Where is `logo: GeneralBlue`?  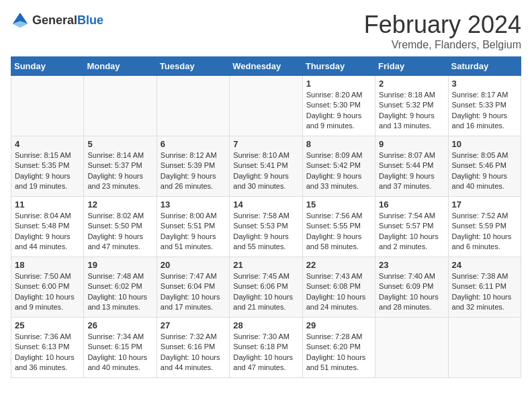 logo: GeneralBlue is located at coordinates (57, 20).